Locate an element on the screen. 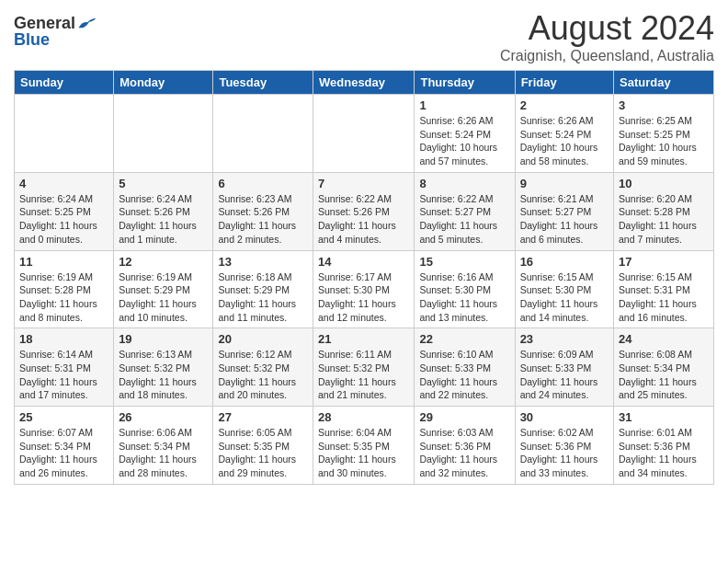 Image resolution: width=728 pixels, height=563 pixels. col-header-sunday: Sunday is located at coordinates (64, 83).